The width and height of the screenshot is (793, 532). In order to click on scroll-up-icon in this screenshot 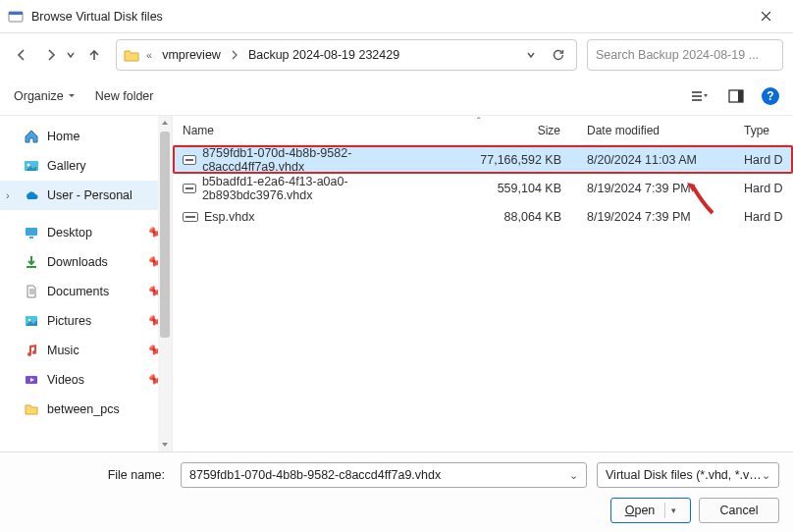, I will do `click(165, 123)`.